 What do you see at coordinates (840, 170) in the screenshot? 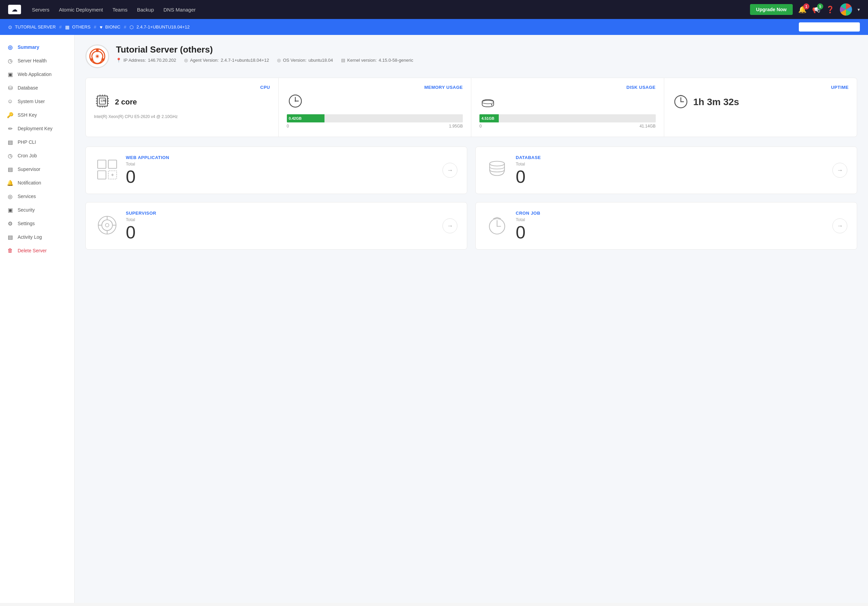
I see `database-arrow: →` at bounding box center [840, 170].